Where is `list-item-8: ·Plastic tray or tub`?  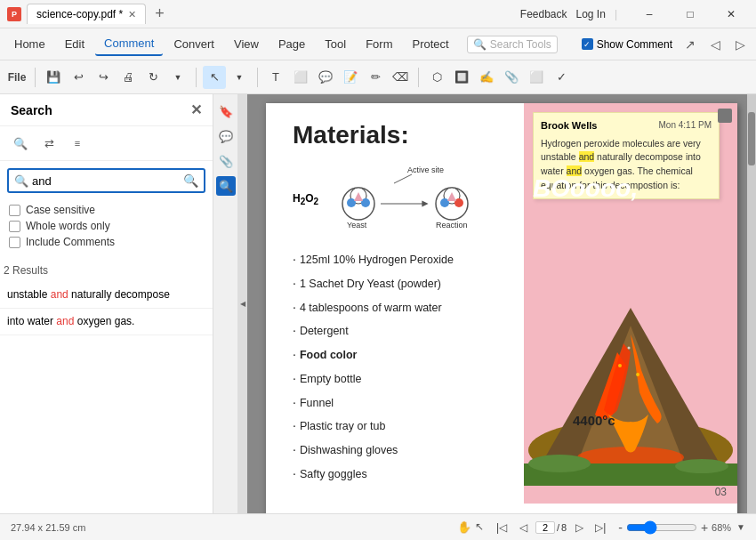
list-item-8: ·Plastic tray or tub is located at coordinates (399, 425).